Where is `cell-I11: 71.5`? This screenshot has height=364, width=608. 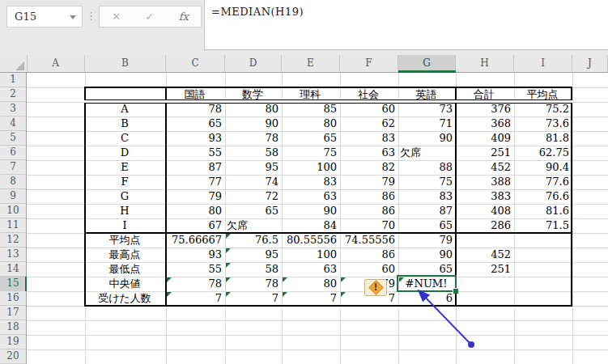 cell-I11: 71.5 is located at coordinates (542, 226).